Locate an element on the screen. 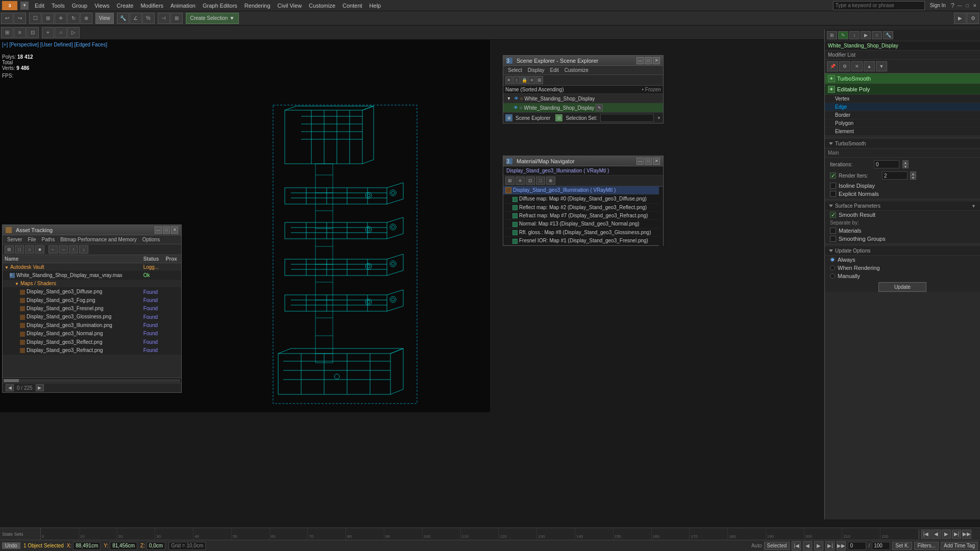 Image resolution: width=980 pixels, height=551 pixels. asset-table-row: Display_Stand_geo3_Glossiness.pngFound is located at coordinates (92, 317).